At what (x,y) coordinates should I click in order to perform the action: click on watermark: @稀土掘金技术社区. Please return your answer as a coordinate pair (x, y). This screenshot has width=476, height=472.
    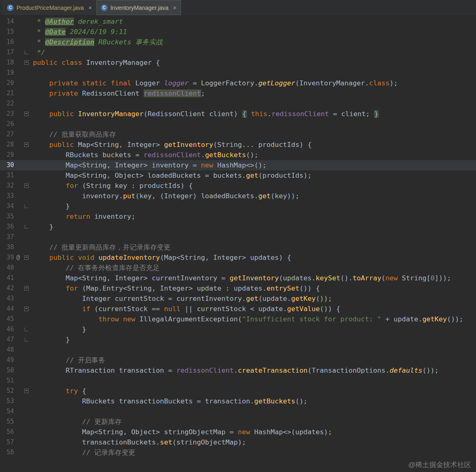
    Looking at the image, I should click on (440, 465).